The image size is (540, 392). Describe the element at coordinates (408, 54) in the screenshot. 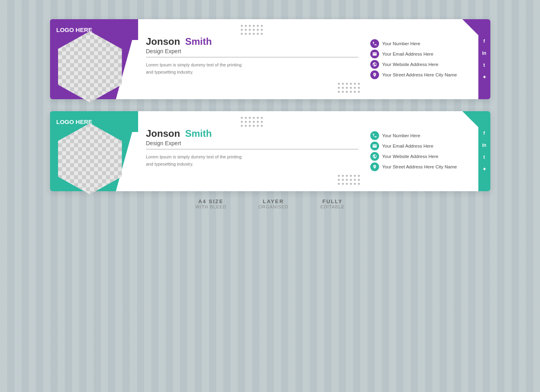

I see `contact-text-1: Your Email Address Here` at that location.